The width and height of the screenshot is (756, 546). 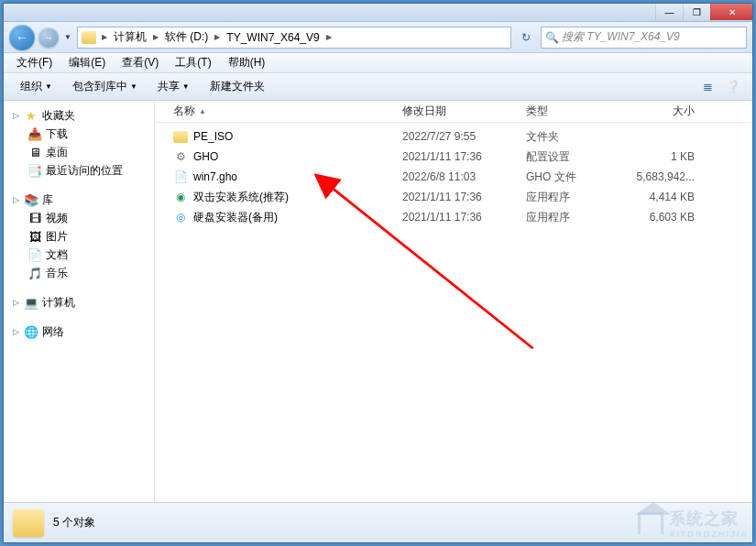 What do you see at coordinates (215, 177) in the screenshot?
I see `file-name: win7.gho` at bounding box center [215, 177].